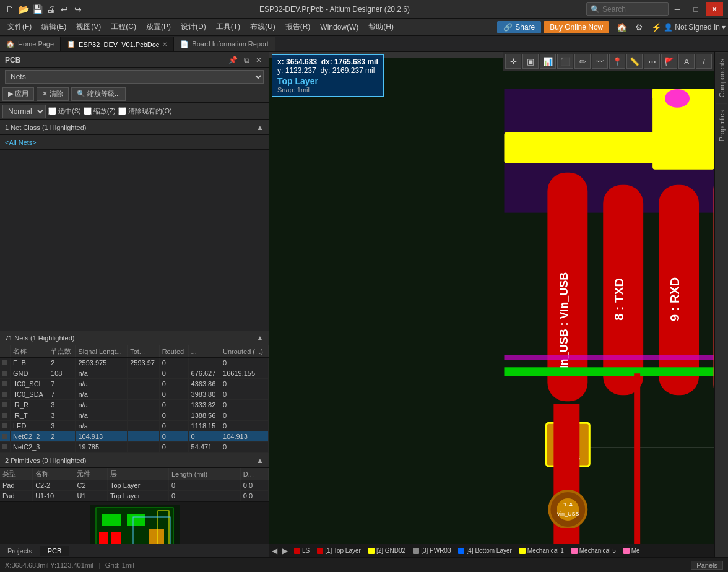 The image size is (728, 572). I want to click on net-class-expand: ▲, so click(260, 128).